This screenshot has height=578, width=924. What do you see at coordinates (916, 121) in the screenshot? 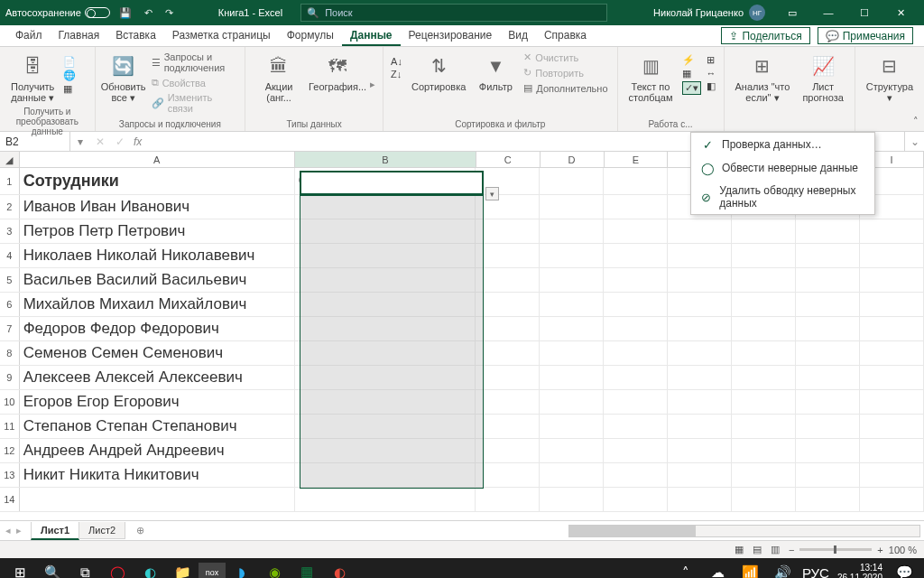
I see `collapse-ribbon-icon: ˄` at bounding box center [916, 121].